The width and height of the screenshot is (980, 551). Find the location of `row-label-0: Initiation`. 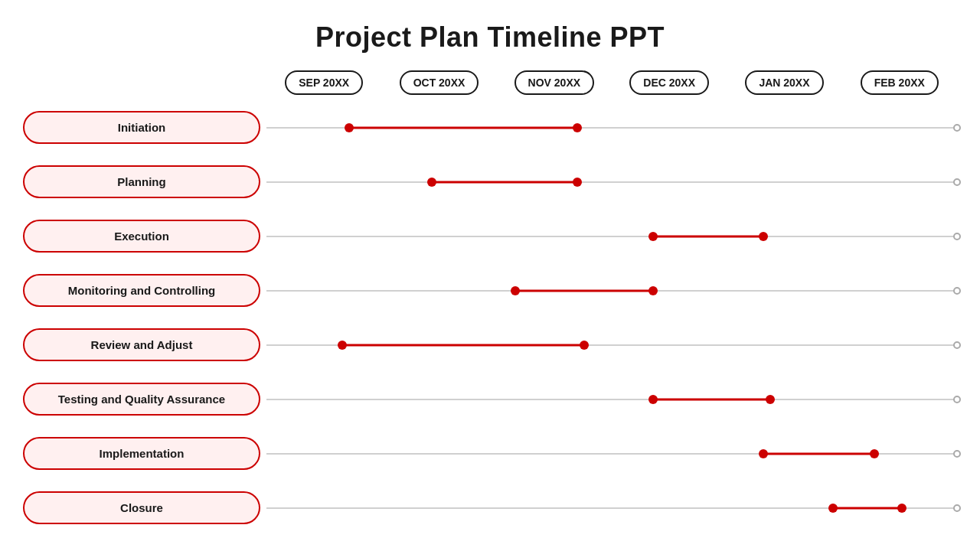

row-label-0: Initiation is located at coordinates (145, 128).